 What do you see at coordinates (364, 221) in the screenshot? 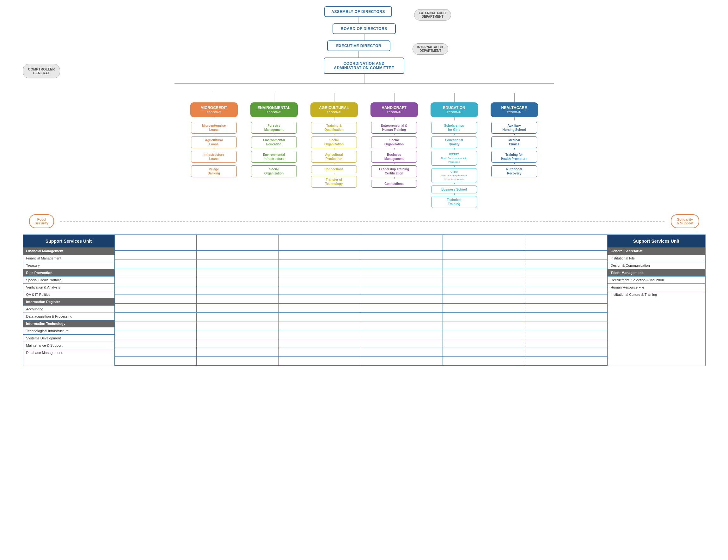
I see `special-programs-row: FoodSecurity Solidarity& Support` at bounding box center [364, 221].